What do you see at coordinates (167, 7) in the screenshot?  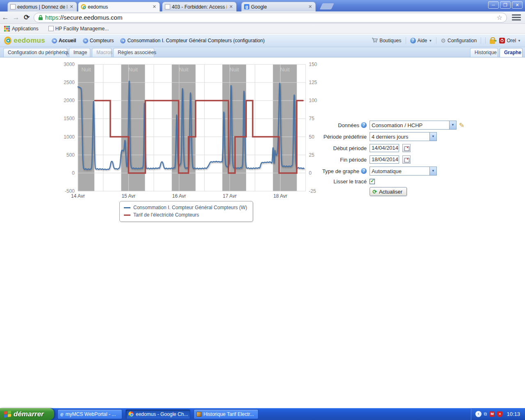 I see `page-icon` at bounding box center [167, 7].